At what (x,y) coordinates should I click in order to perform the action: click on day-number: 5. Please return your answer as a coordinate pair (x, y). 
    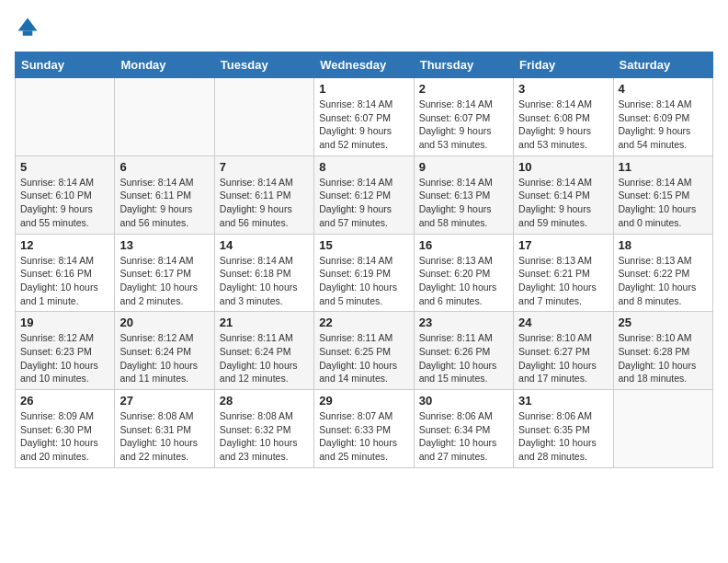
    Looking at the image, I should click on (64, 167).